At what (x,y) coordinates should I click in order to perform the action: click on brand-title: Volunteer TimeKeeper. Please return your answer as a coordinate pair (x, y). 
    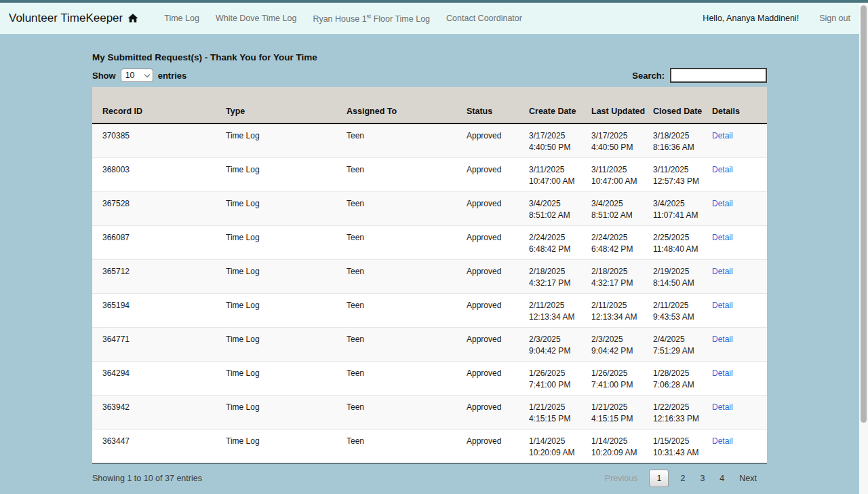
    Looking at the image, I should click on (66, 18).